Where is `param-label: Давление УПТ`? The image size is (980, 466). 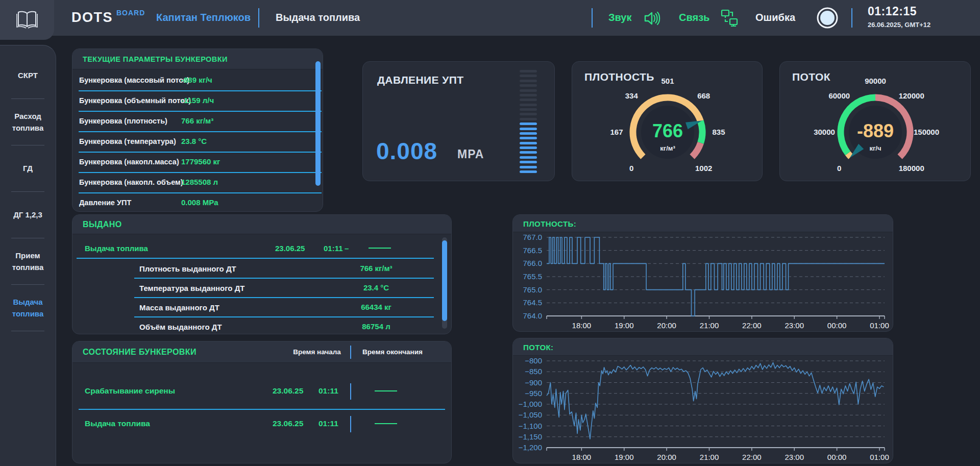 param-label: Давление УПТ is located at coordinates (105, 203).